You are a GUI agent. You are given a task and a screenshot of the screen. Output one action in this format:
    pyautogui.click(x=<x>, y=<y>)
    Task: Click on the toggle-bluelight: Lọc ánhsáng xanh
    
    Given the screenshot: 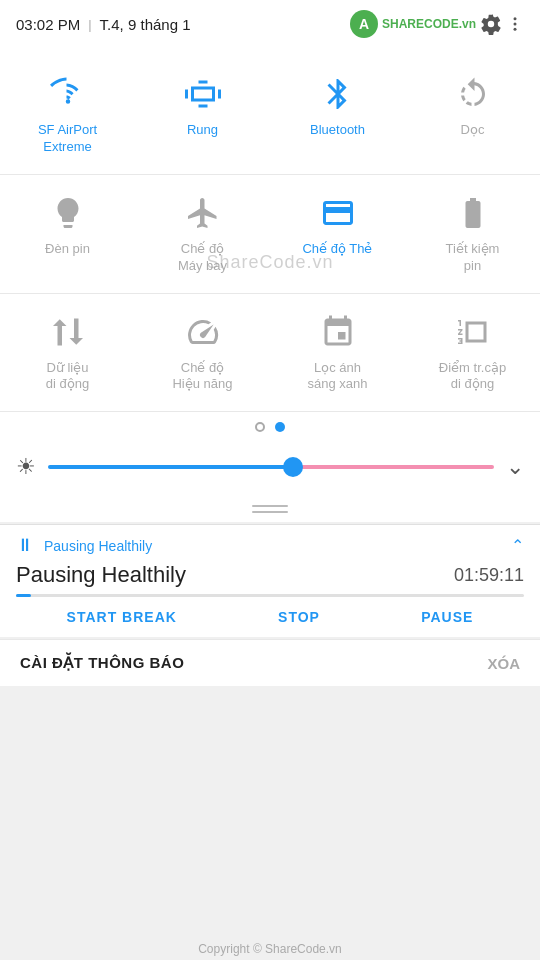 What is the action you would take?
    pyautogui.click(x=338, y=353)
    